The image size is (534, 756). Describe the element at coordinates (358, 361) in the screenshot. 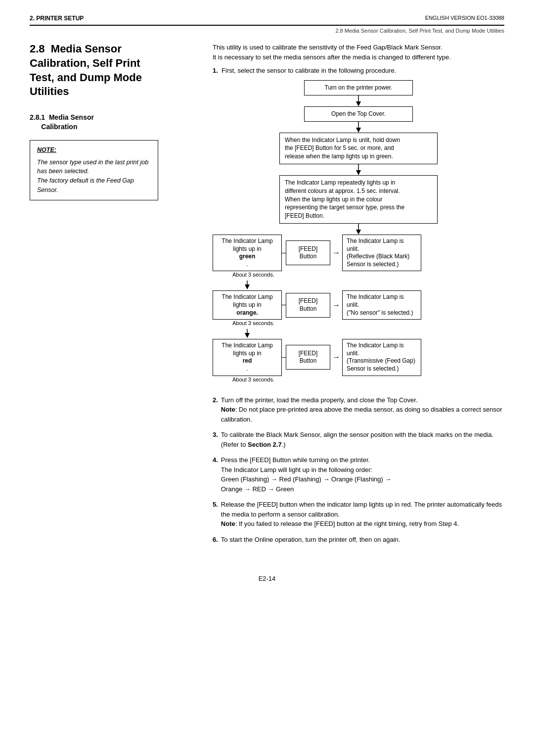

I see `branch-group-3: The Indicator Lamplights up in red. [FEE…` at that location.